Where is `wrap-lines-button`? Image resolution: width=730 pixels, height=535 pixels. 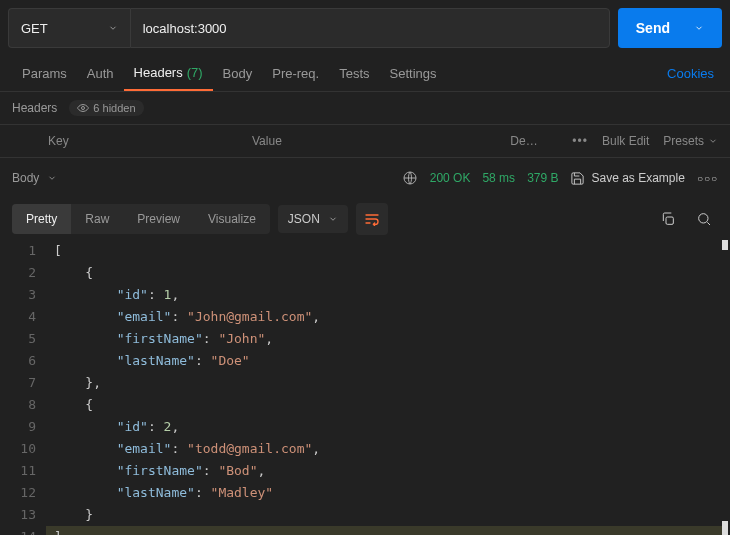
wrap-lines-button is located at coordinates (372, 219).